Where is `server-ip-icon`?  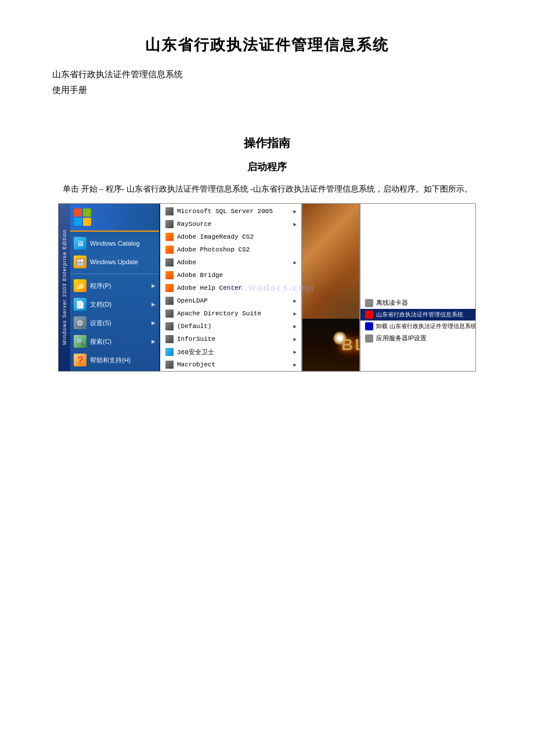
server-ip-icon is located at coordinates (369, 339).